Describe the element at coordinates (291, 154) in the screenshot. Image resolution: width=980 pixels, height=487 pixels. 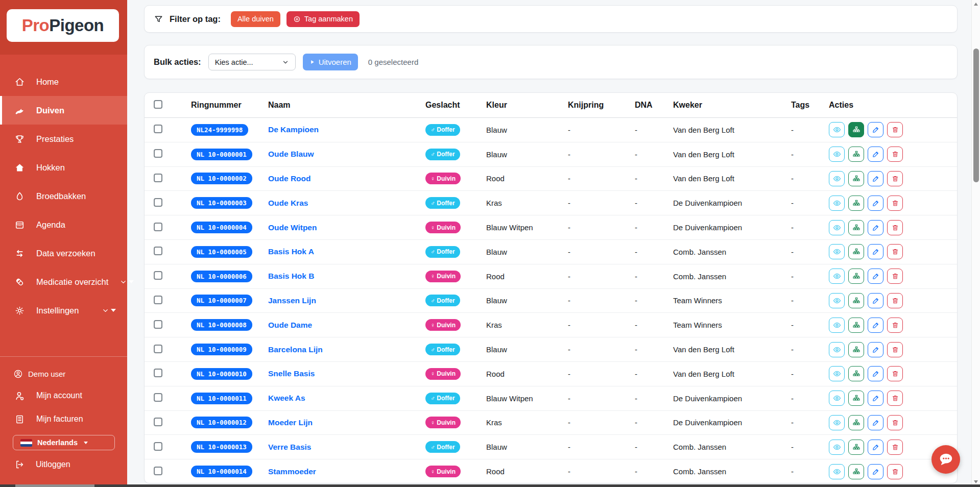
I see `pigeon-name-link: Oude Blauw` at that location.